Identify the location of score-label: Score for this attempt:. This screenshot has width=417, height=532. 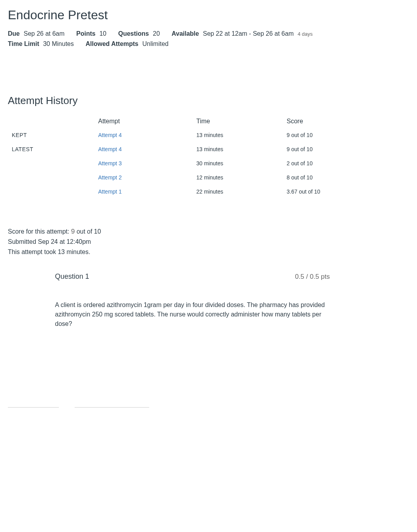
(38, 232).